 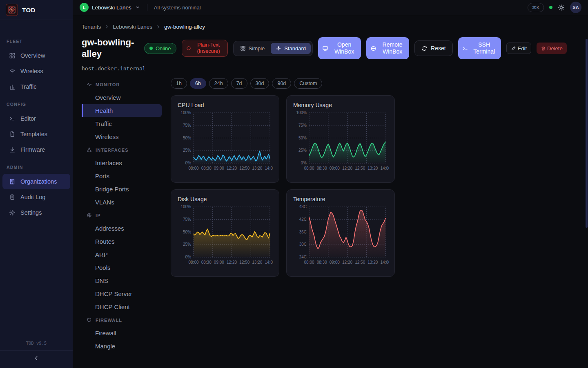 I want to click on svg-text: 25%, so click(x=303, y=150).